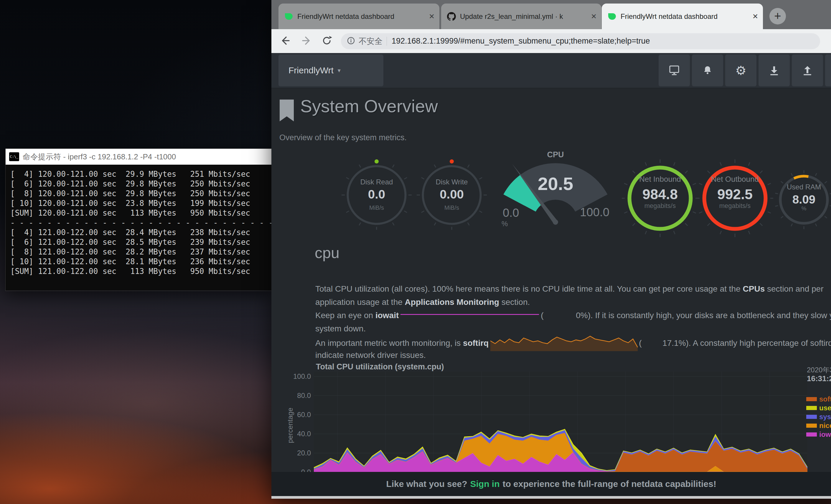 The height and width of the screenshot is (504, 831). I want to click on gauge-value: 8.09, so click(803, 200).